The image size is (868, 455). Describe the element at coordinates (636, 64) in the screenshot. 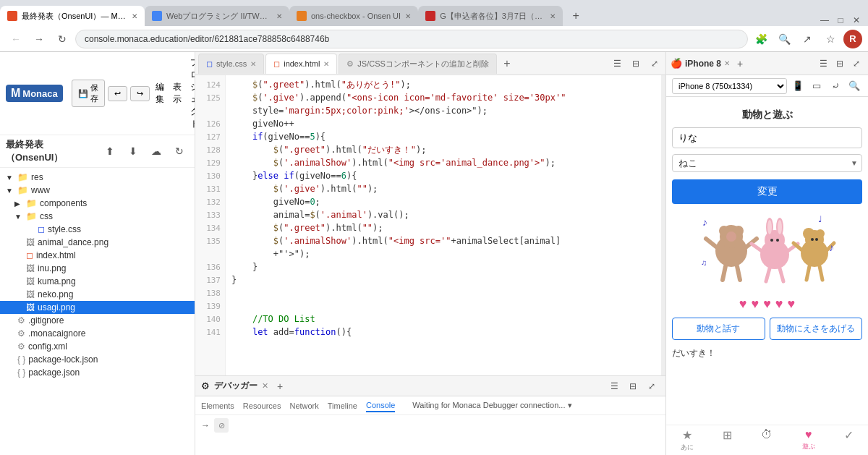

I see `editor-split-view-icon: ⊟` at that location.